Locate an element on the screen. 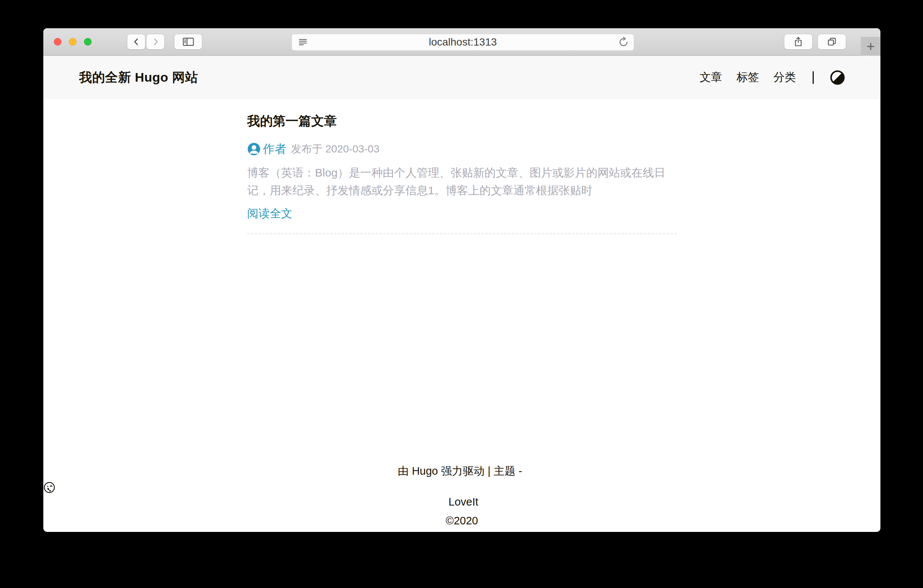 Image resolution: width=923 pixels, height=588 pixels. close-window-button is located at coordinates (57, 42).